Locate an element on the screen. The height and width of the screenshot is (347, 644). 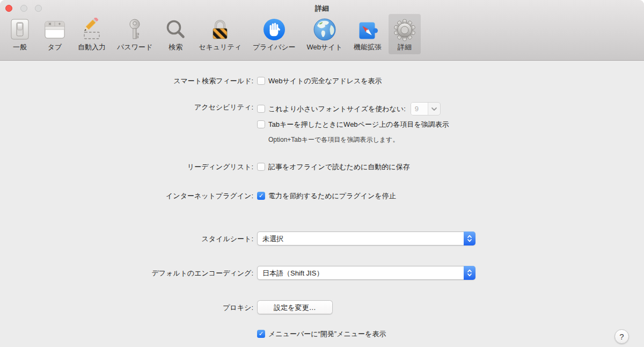
key-icon is located at coordinates (135, 29).